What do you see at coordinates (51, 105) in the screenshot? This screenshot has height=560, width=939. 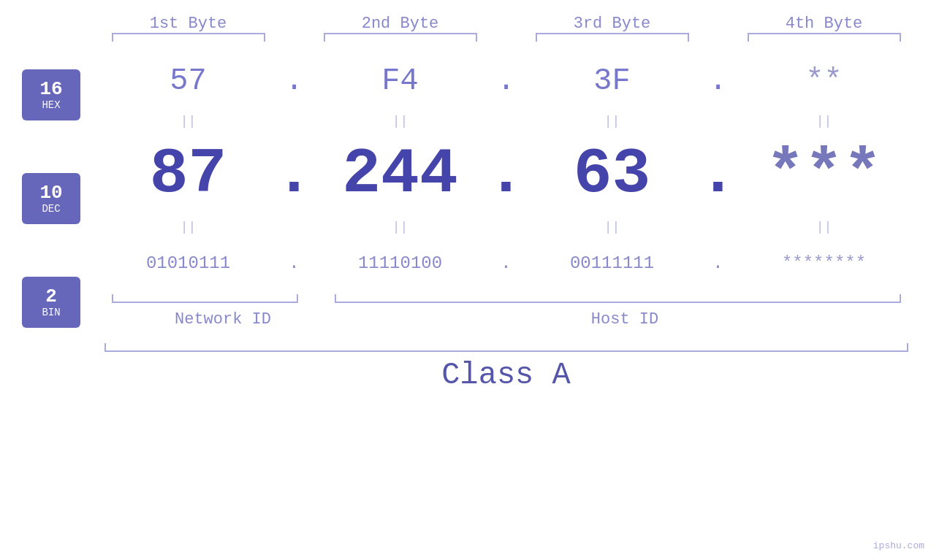 I see `hex-base-name: HEX` at bounding box center [51, 105].